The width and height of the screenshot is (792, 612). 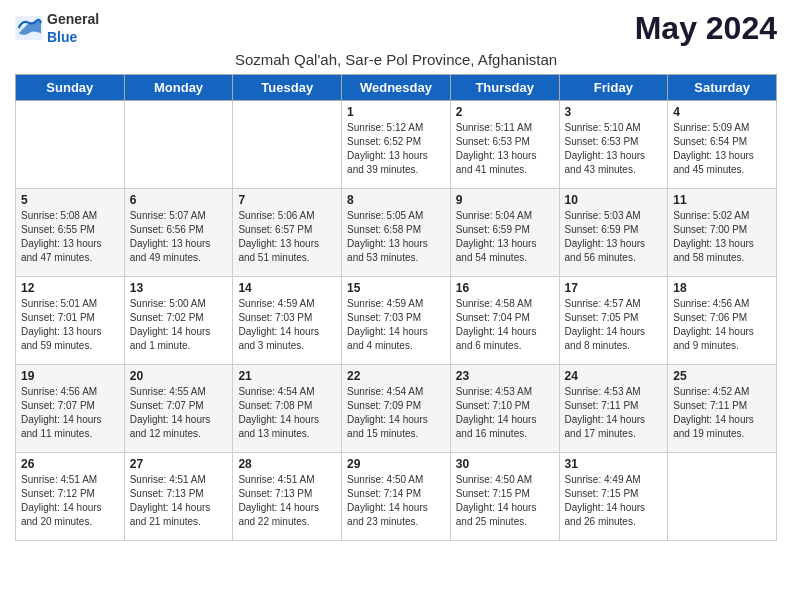 What do you see at coordinates (614, 237) in the screenshot?
I see `cell-content: Sunrise: 5:03 AM Sunset: 6:59 PM Dayligh…` at bounding box center [614, 237].